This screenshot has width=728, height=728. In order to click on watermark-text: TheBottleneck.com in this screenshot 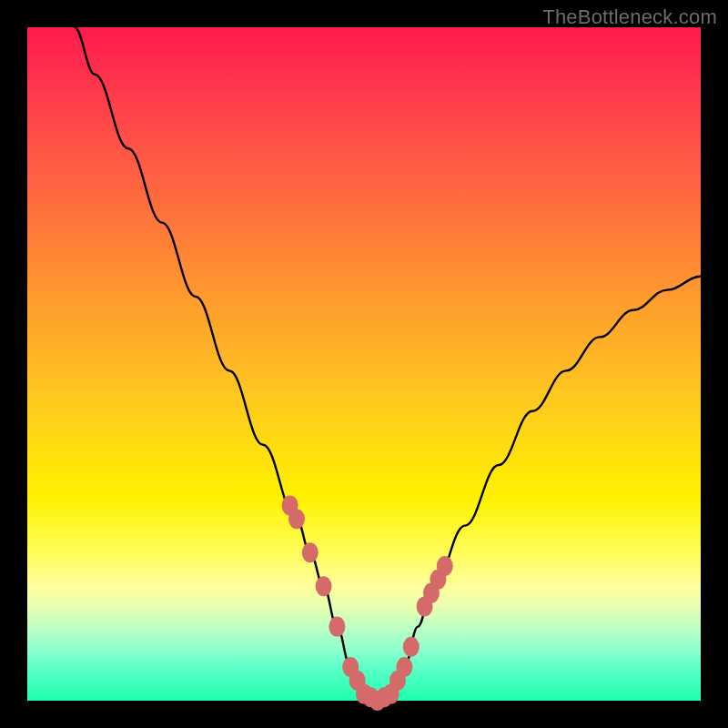, I will do `click(630, 17)`.